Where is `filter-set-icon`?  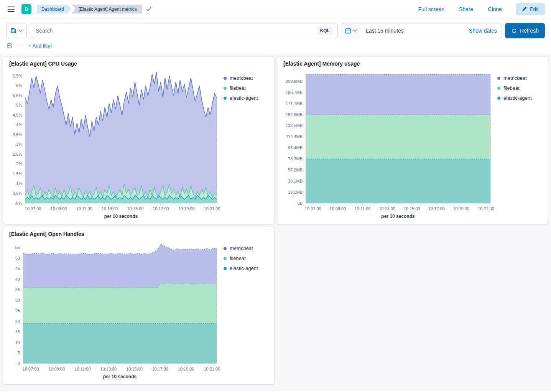
filter-set-icon is located at coordinates (10, 46).